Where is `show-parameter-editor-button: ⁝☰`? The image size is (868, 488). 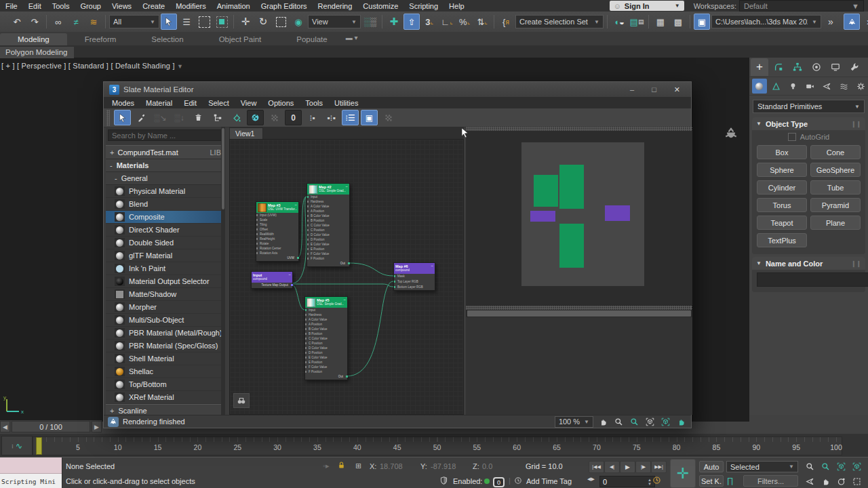 show-parameter-editor-button: ⁝☰ is located at coordinates (350, 118).